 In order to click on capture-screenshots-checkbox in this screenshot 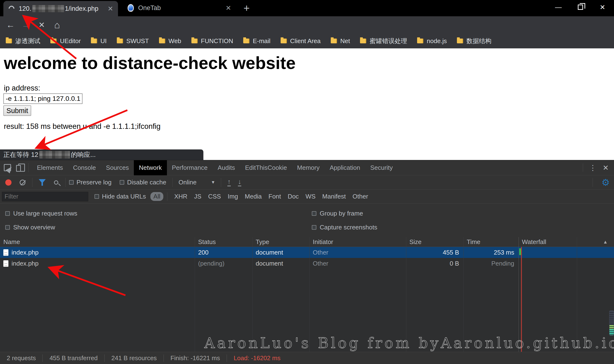, I will do `click(314, 227)`.